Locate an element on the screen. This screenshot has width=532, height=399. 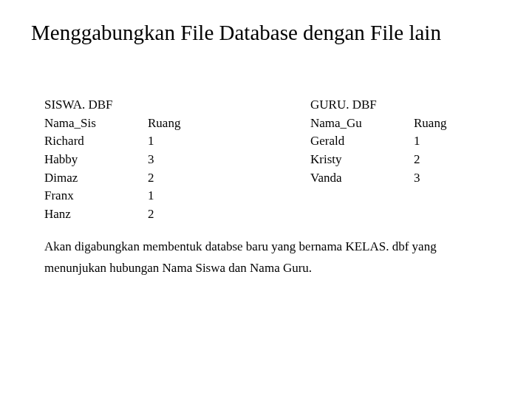
guru-ruang-column: Ruang 1 2 3 is located at coordinates (443, 160).